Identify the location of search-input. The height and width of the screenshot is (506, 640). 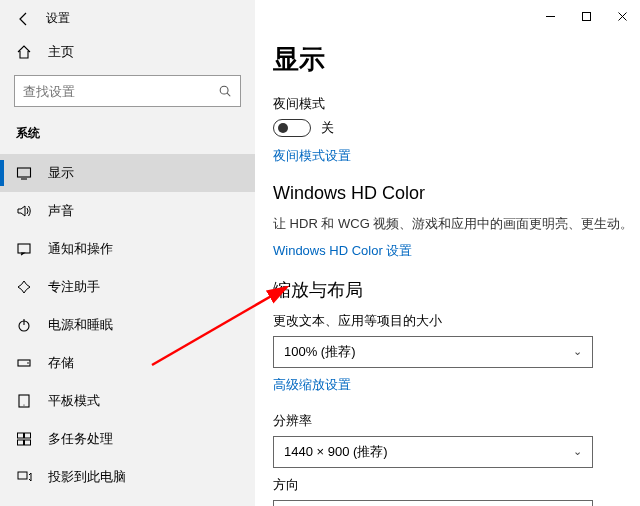
(120, 92).